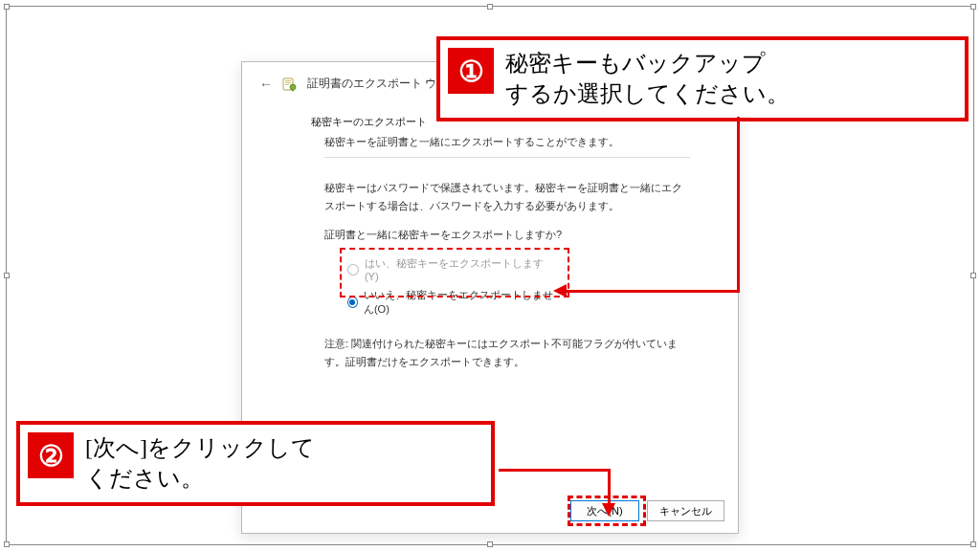  I want to click on callout-number-badge: ①, so click(471, 71).